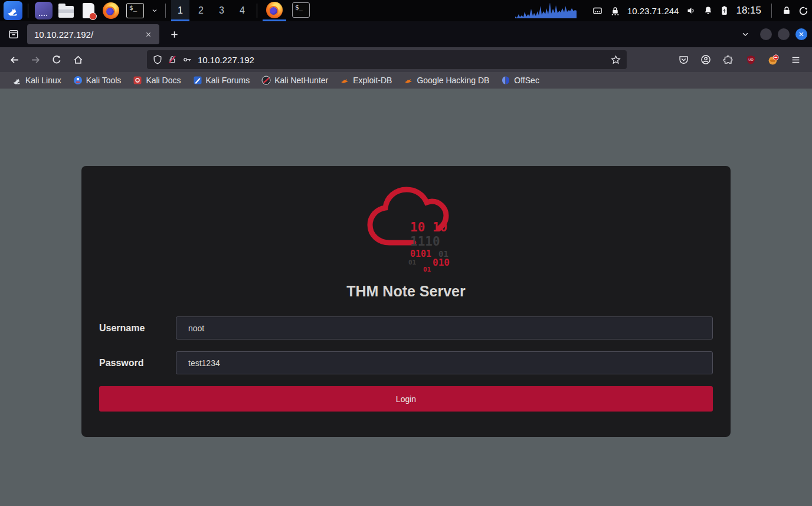  Describe the element at coordinates (17, 80) in the screenshot. I see `kali-linux-favicon` at that location.